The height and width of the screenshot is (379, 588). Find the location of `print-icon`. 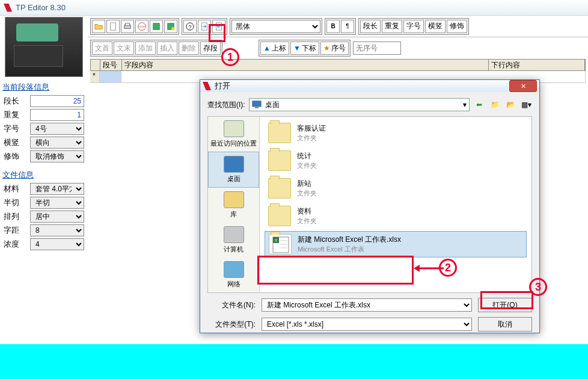

print-icon is located at coordinates (127, 26).